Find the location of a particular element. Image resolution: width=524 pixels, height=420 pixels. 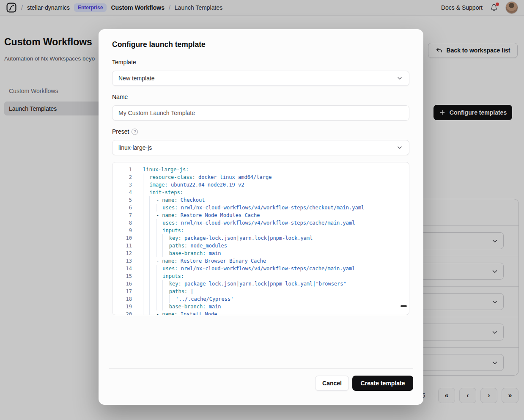

template-select-value: New template is located at coordinates (137, 78).